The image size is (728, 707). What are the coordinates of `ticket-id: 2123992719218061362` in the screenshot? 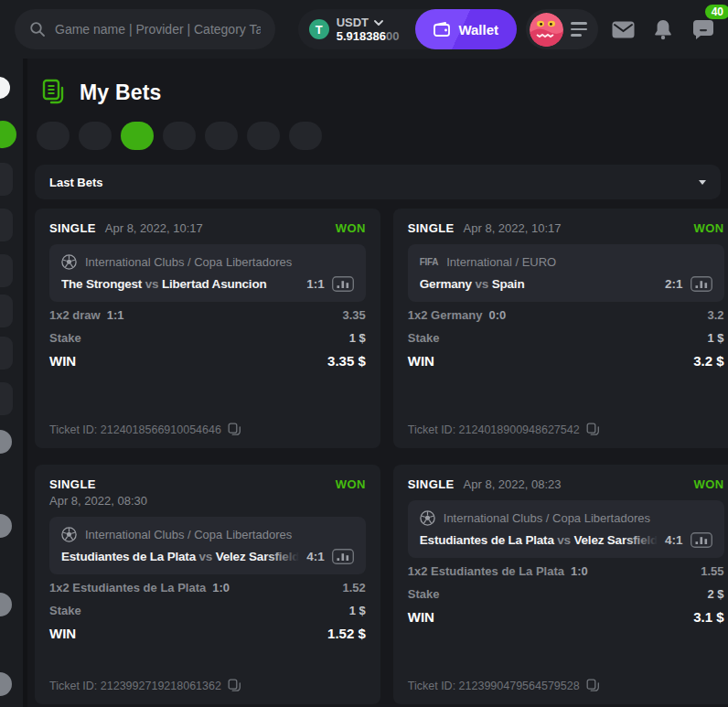 It's located at (161, 686).